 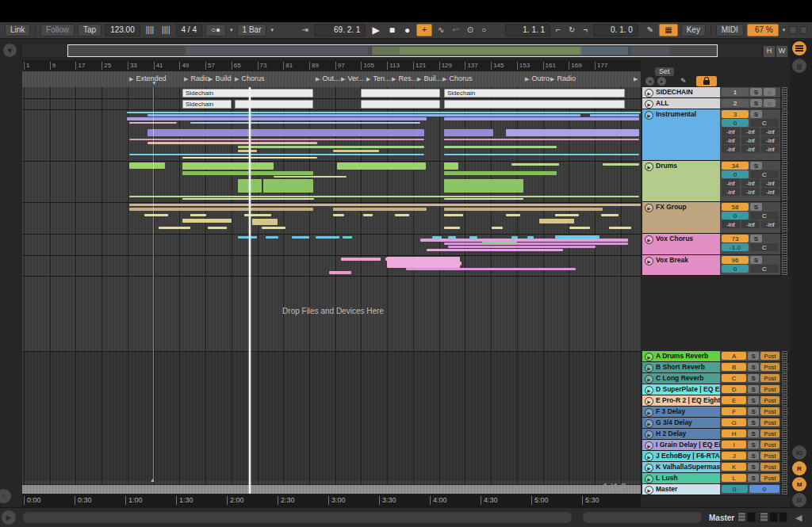 I want to click on track-name: ▶G 3/4 Delay, so click(x=681, y=423).